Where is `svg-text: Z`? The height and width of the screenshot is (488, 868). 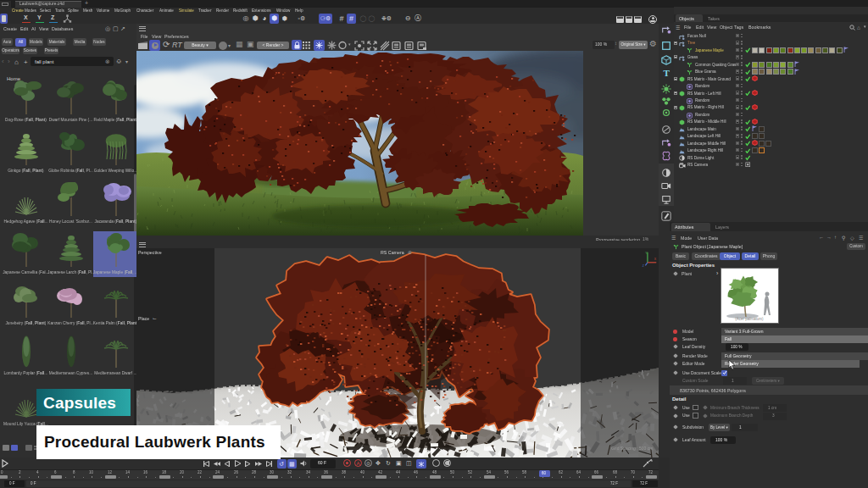
svg-text: Z is located at coordinates (643, 266).